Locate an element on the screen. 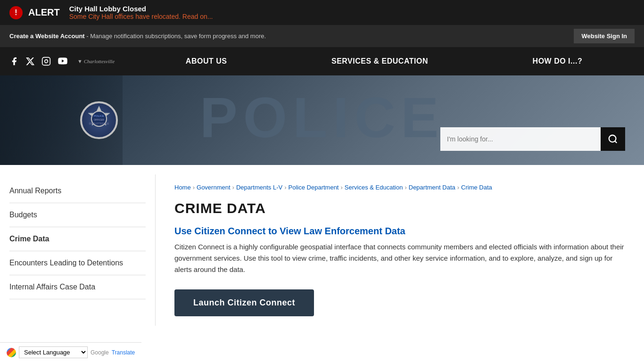 This screenshot has width=644, height=362. svg-text: POLICE is located at coordinates (99, 116).